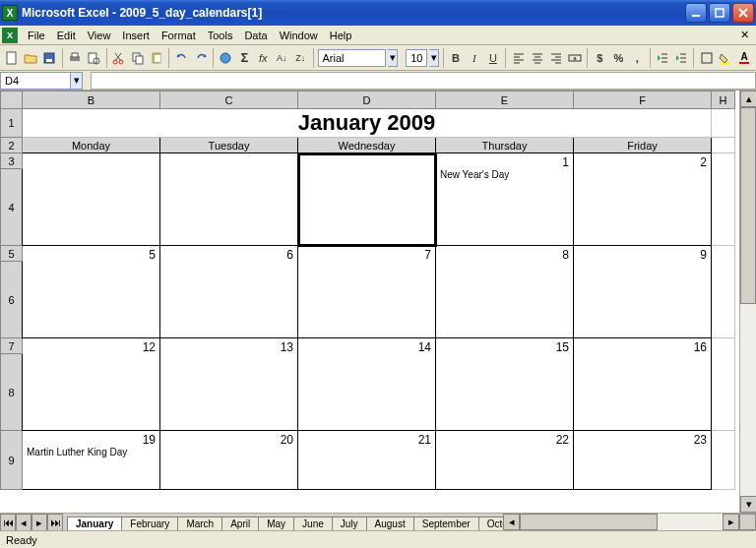 The height and width of the screenshot is (548, 756). I want to click on sheet-first-button: ⏮, so click(8, 522).